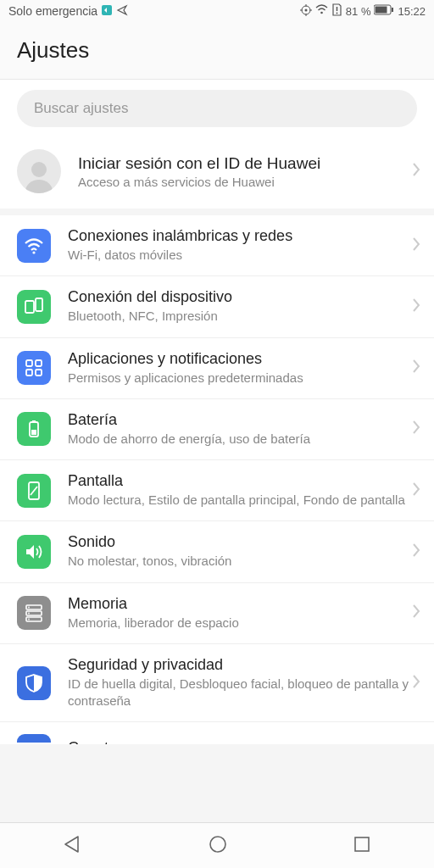  Describe the element at coordinates (240, 359) in the screenshot. I see `item-title: Aplicaciones y notificaciones` at that location.